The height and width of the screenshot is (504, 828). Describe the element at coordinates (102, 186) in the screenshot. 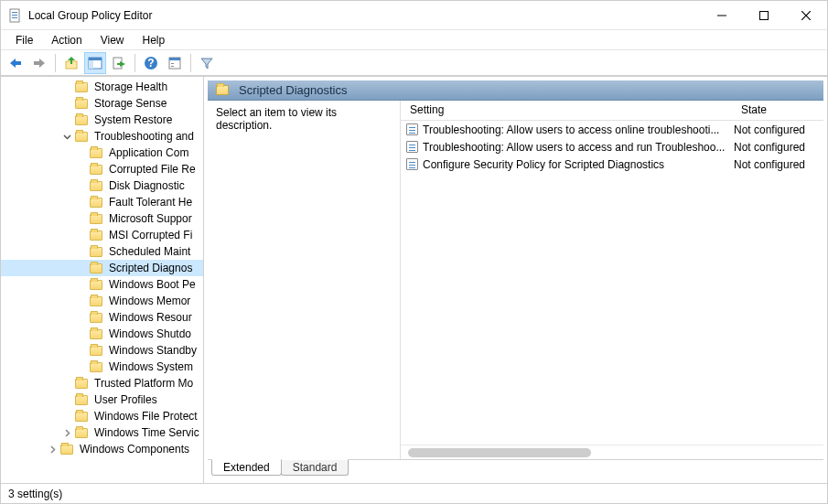

I see `tree-item: Disk Diagnostic` at that location.